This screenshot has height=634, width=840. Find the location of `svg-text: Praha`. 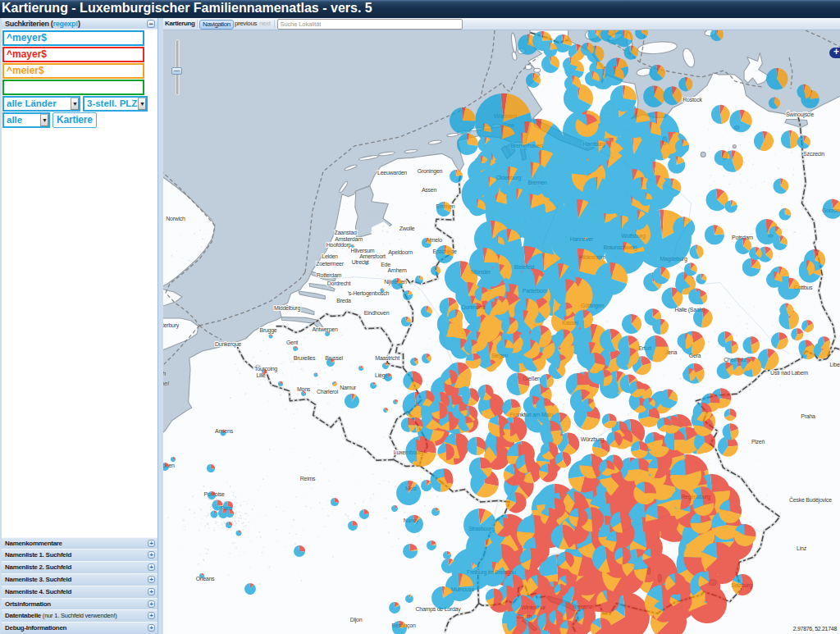

svg-text: Praha is located at coordinates (808, 417).